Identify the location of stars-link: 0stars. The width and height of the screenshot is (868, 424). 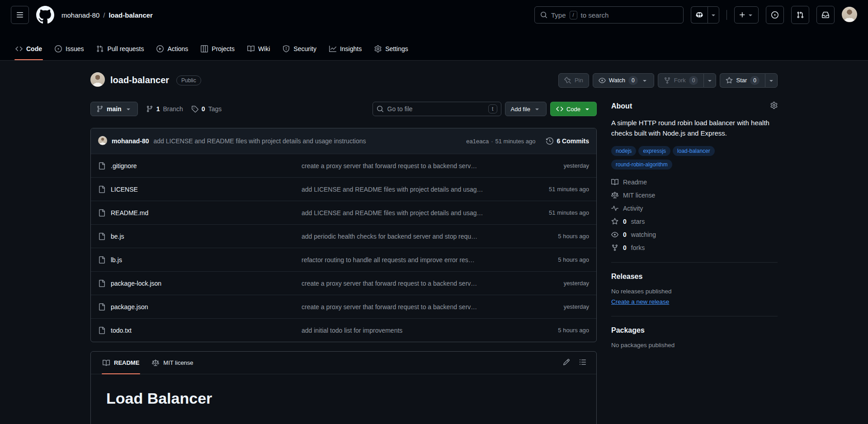
(694, 221).